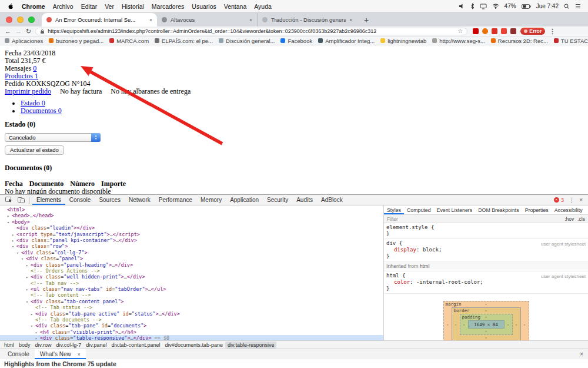 The width and height of the screenshot is (588, 368). What do you see at coordinates (192, 289) in the screenshot?
I see `dom-tree-node: ▸<ul class="nav nav-tabs" id="tabOrder">…` at bounding box center [192, 289].